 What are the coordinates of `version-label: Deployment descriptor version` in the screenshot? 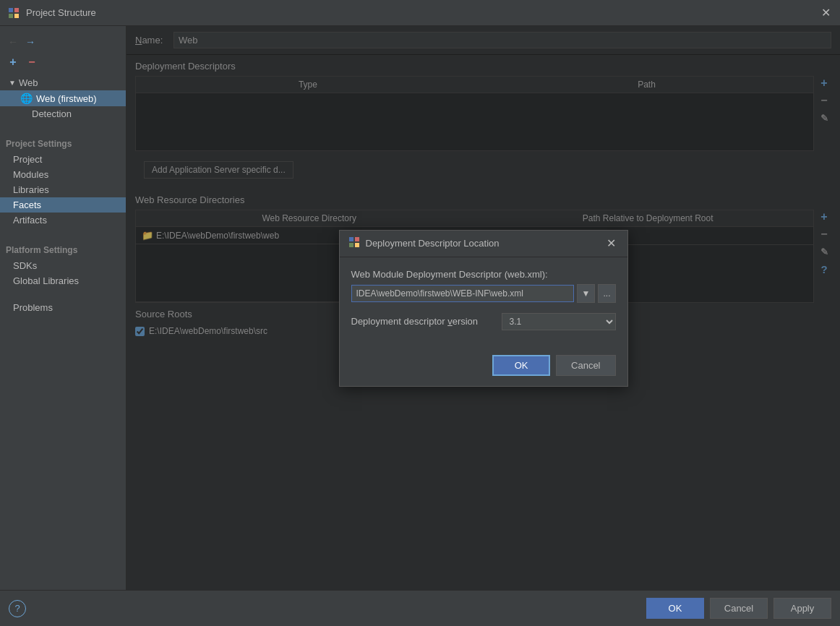 It's located at (424, 321).